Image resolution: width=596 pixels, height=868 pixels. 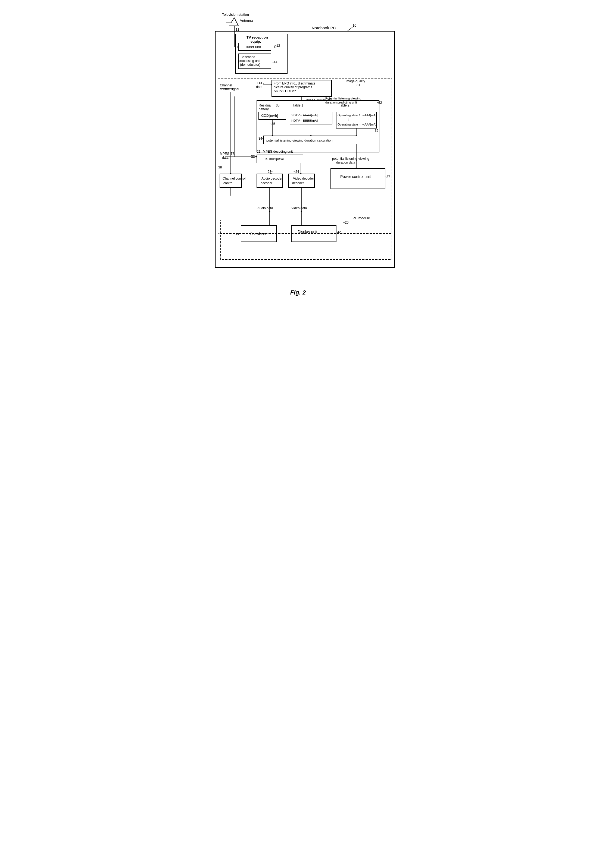 What do you see at coordinates (357, 115) in the screenshot?
I see `table2-line1: Operating state 1 →AAA[mA]` at bounding box center [357, 115].